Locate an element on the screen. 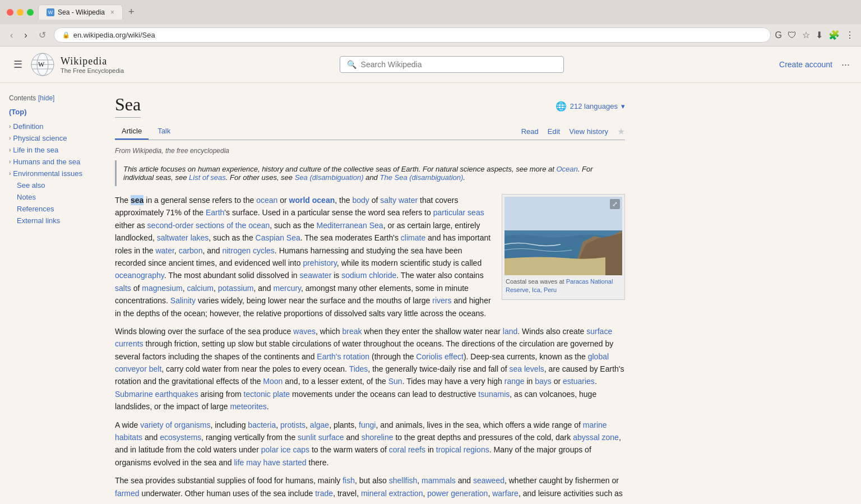 The width and height of the screenshot is (861, 504). tropical-regions-link: tropical regions is located at coordinates (463, 450).